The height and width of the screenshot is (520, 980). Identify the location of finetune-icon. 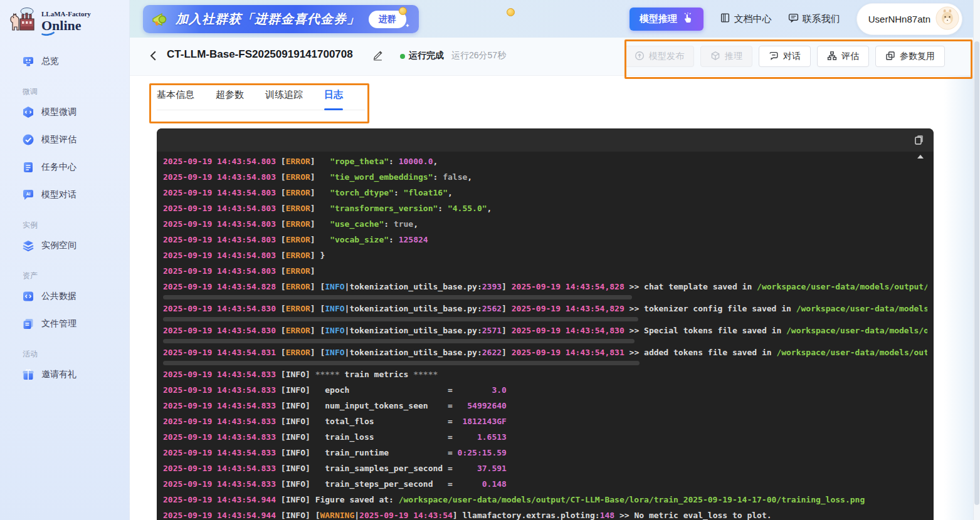
(28, 112).